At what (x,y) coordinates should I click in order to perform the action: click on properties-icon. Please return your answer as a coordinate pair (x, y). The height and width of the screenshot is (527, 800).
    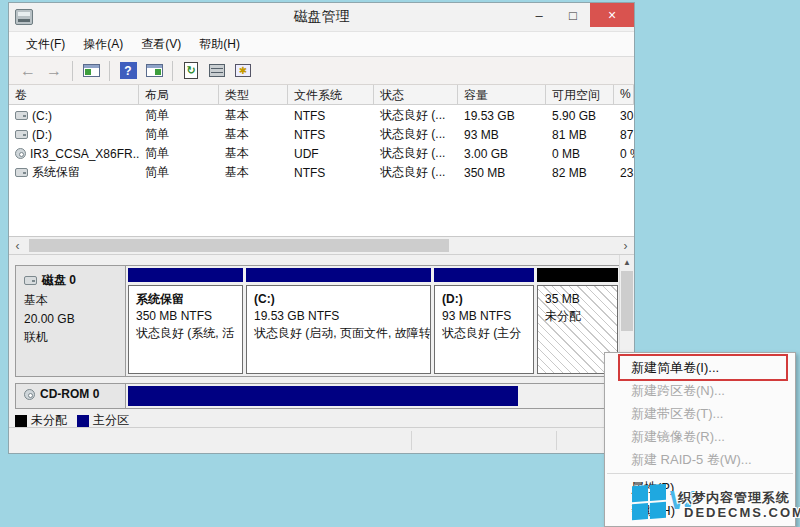
    Looking at the image, I should click on (217, 71).